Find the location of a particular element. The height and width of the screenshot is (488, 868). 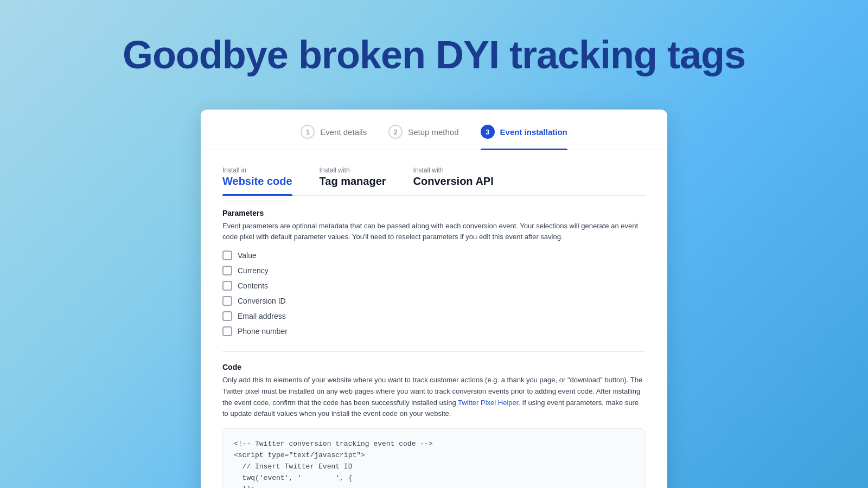

checkbox-email-label: Email address is located at coordinates (261, 316).